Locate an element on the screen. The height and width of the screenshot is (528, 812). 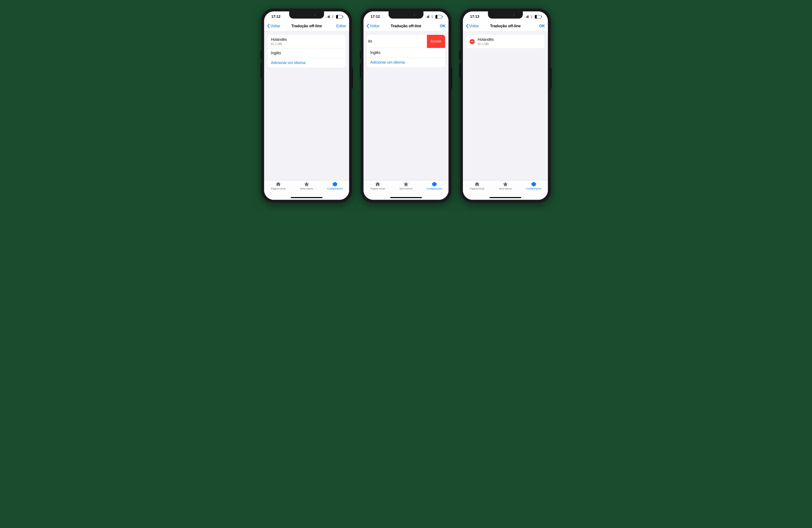
language-row-dutch-swiped: ês Excluir is located at coordinates (406, 42).